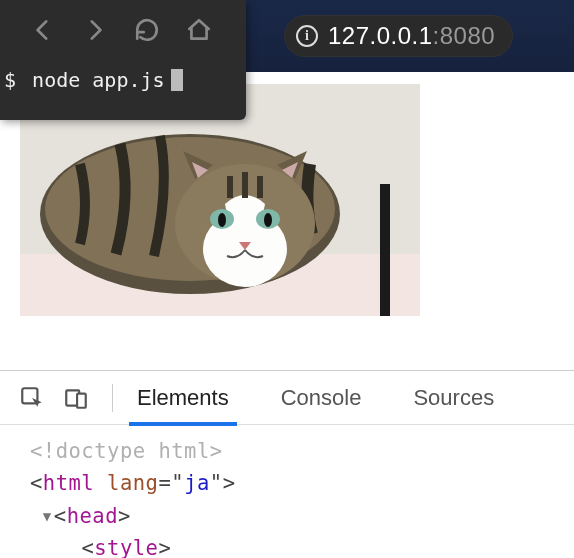 This screenshot has height=558, width=574. I want to click on reload-icon, so click(147, 30).